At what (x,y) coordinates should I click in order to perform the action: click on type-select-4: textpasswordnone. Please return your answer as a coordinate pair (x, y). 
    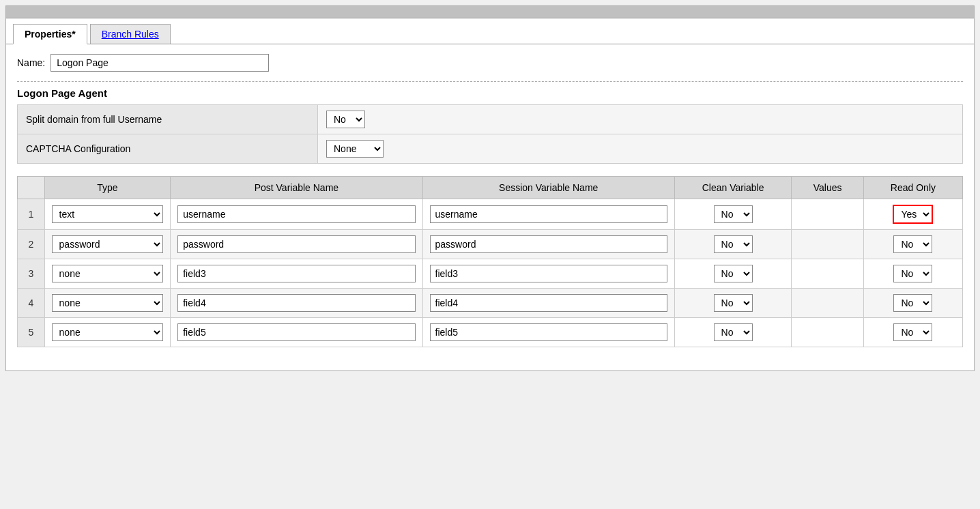
    Looking at the image, I should click on (108, 303).